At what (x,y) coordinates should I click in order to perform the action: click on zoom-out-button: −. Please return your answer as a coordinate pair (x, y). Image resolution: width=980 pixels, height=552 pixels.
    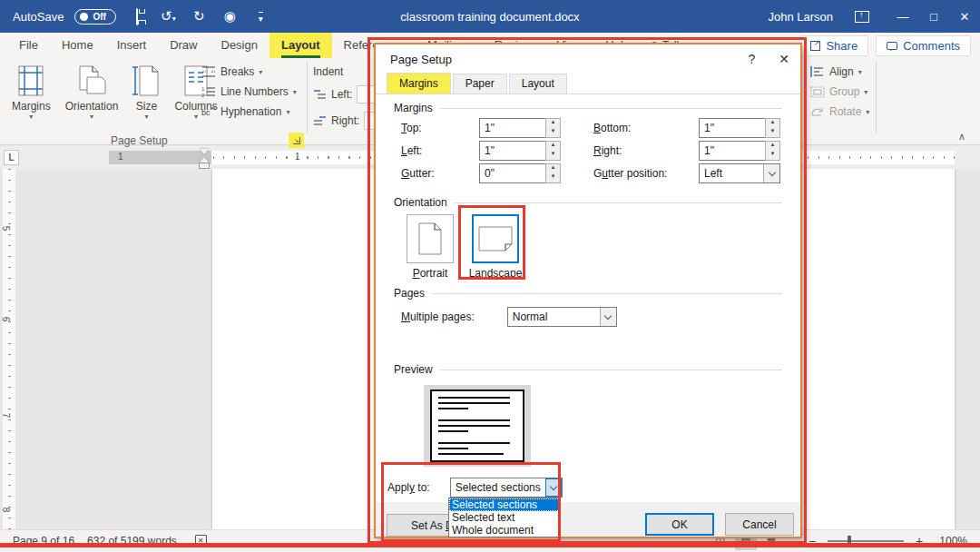
    Looking at the image, I should click on (812, 541).